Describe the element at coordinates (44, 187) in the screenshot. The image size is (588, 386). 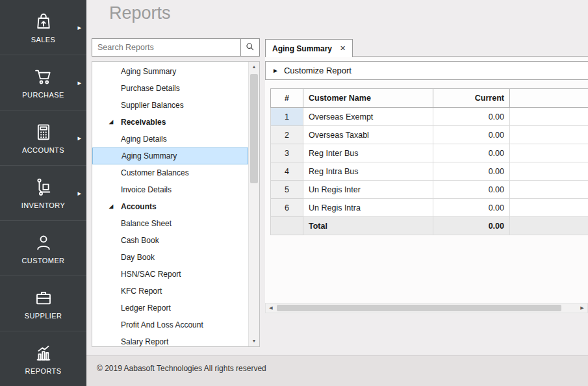
I see `inventory-trolley-icon` at that location.